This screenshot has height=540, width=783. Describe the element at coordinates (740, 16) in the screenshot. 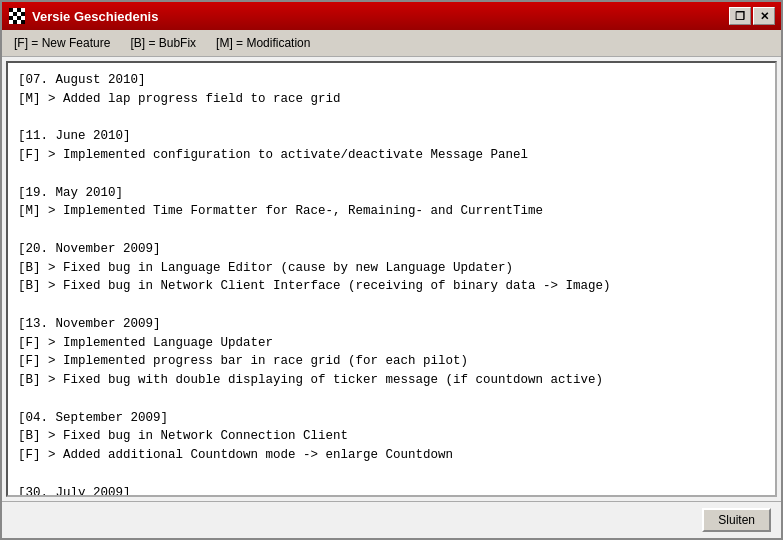

I see `minimize-button: ❐` at that location.